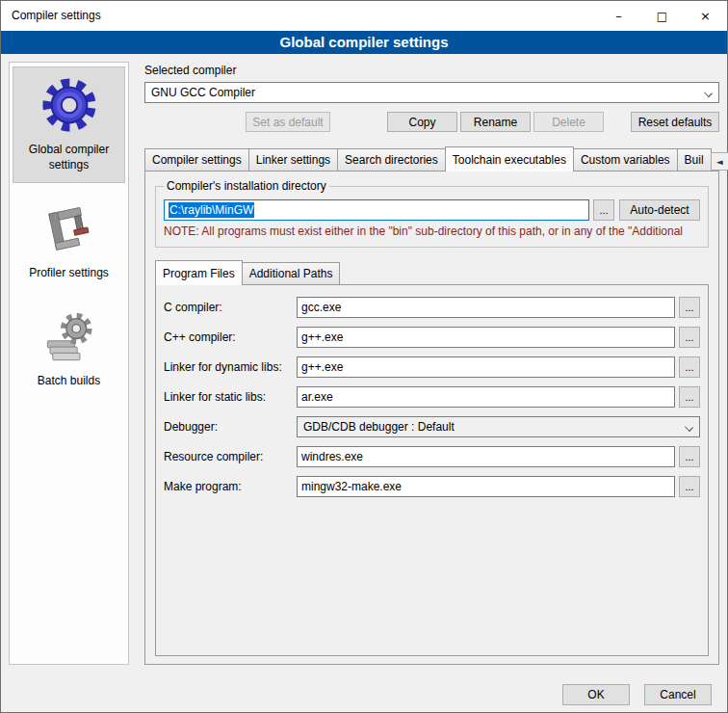 This screenshot has width=728, height=713. What do you see at coordinates (719, 162) in the screenshot?
I see `tab-scroll-arrows: ◄ ►` at bounding box center [719, 162].